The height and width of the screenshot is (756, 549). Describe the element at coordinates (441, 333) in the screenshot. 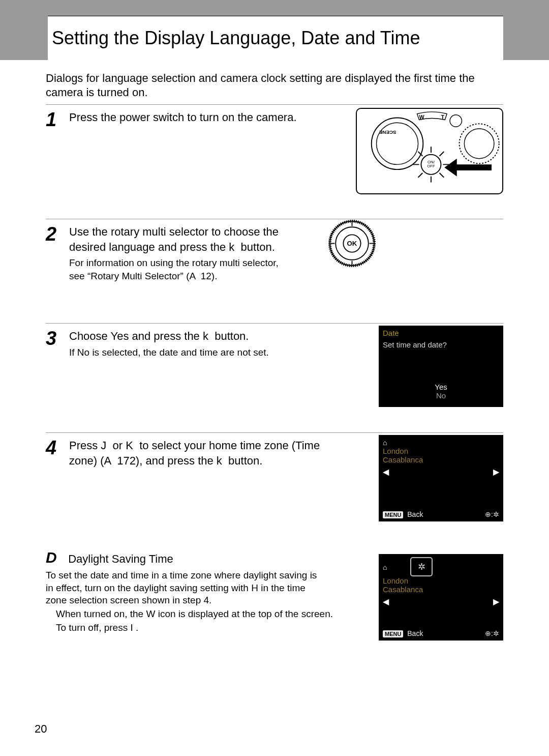

I see `lcd-date-title: Date` at that location.